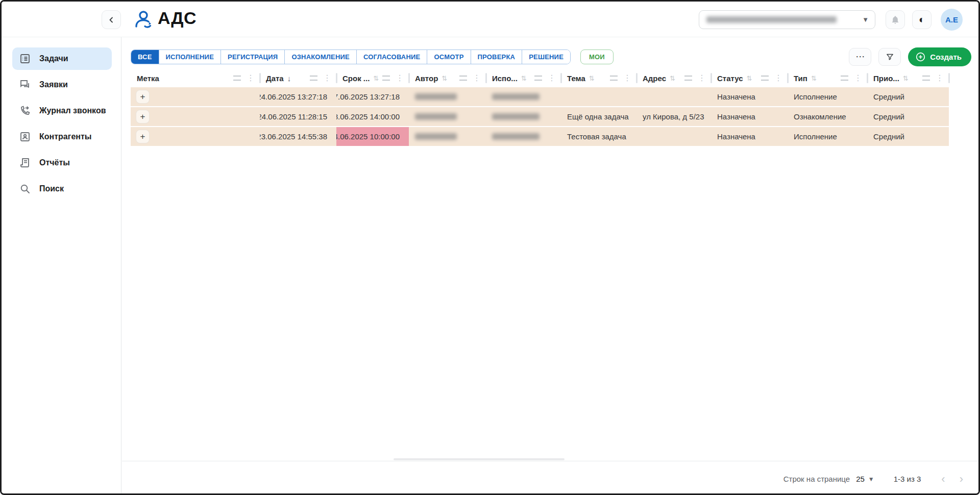 The image size is (980, 495). Describe the element at coordinates (599, 78) in the screenshot. I see `column-header-subject: Тема ⇅ ⋮` at that location.